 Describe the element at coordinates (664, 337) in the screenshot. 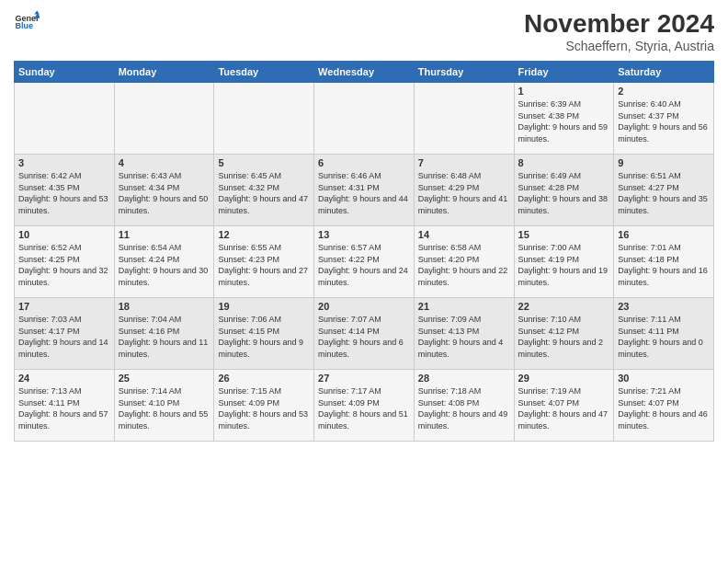

I see `day-info: Sunrise: 7:11 AM Sunset: 4:11 PM Dayligh…` at that location.